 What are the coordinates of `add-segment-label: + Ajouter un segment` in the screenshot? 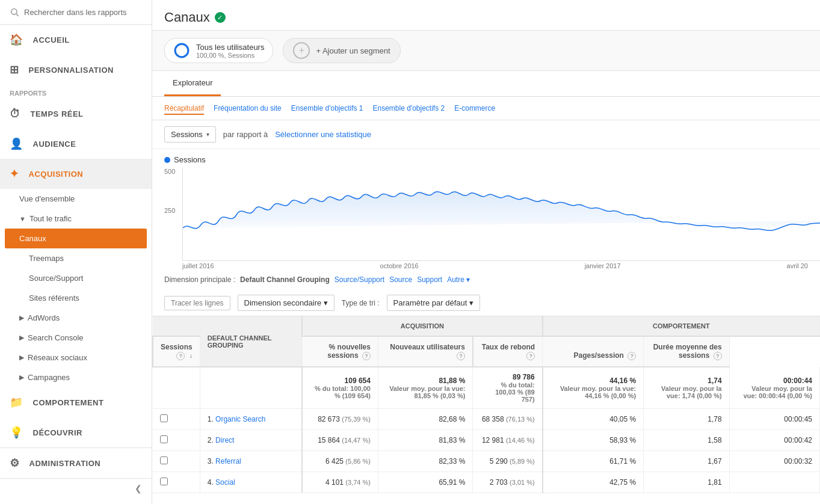 It's located at (353, 51).